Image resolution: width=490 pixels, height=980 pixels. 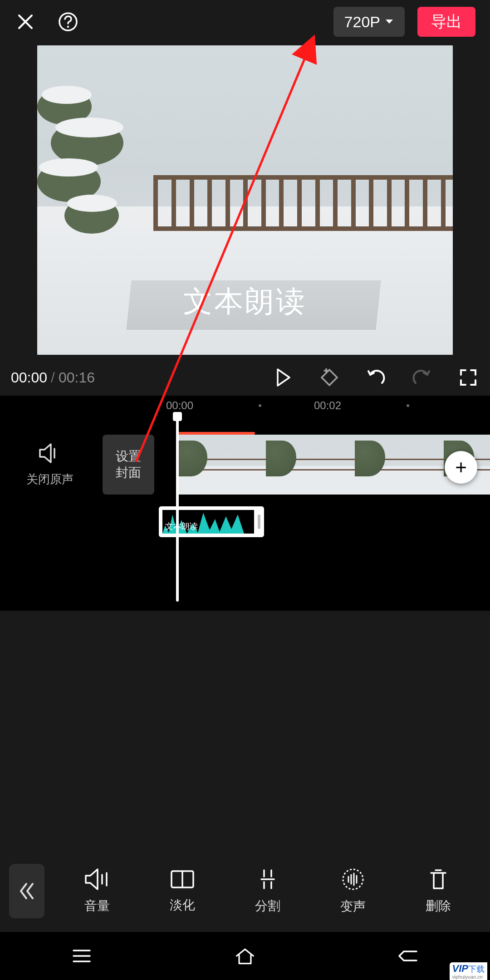 I want to click on play-button, so click(x=283, y=377).